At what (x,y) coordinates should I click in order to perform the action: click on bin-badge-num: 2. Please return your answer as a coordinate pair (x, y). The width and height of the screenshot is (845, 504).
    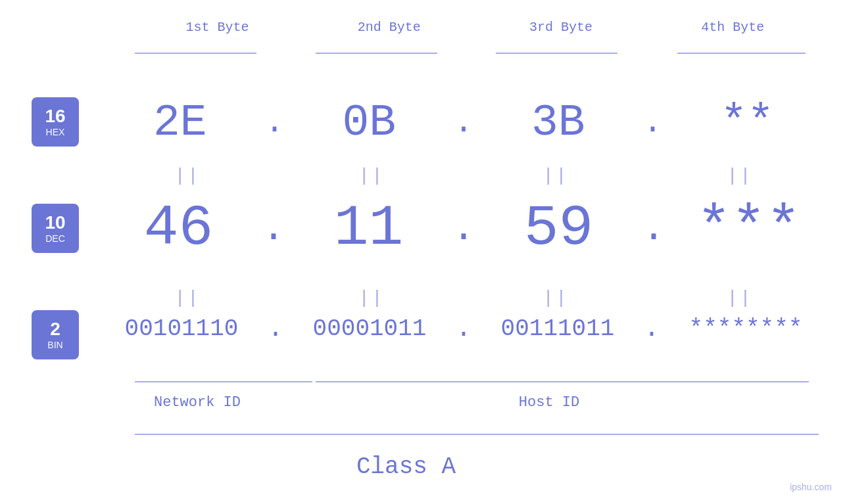
    Looking at the image, I should click on (55, 329).